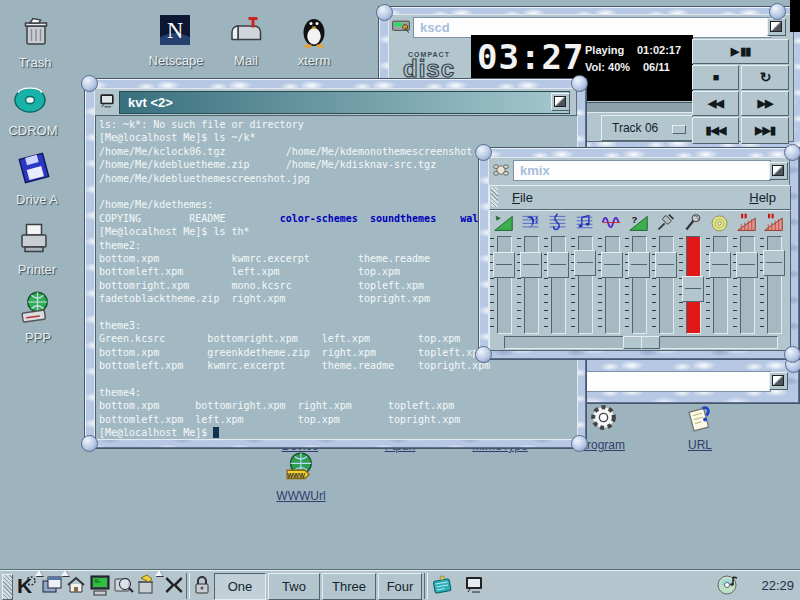  What do you see at coordinates (665, 285) in the screenshot?
I see `kmix-slider-line` at bounding box center [665, 285].